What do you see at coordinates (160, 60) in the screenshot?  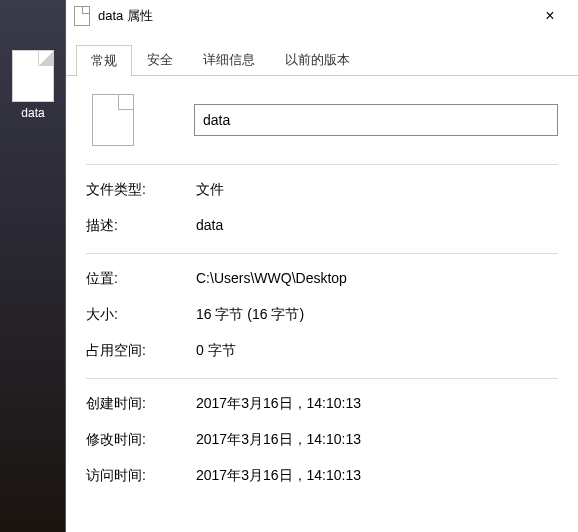 I see `tab-security: 安全` at bounding box center [160, 60].